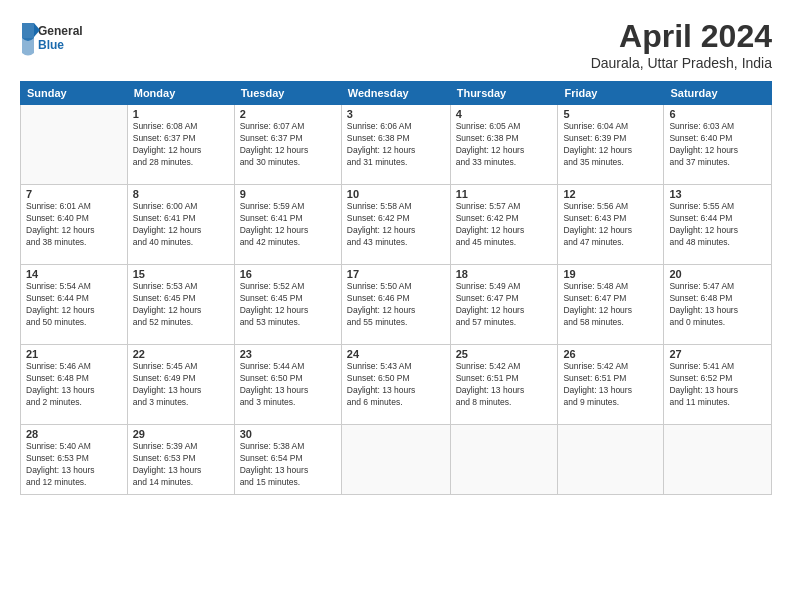  What do you see at coordinates (396, 385) in the screenshot?
I see `table-row: 24Sunrise: 5:43 AMSunset: 6:50 PMDayligh…` at bounding box center [396, 385].